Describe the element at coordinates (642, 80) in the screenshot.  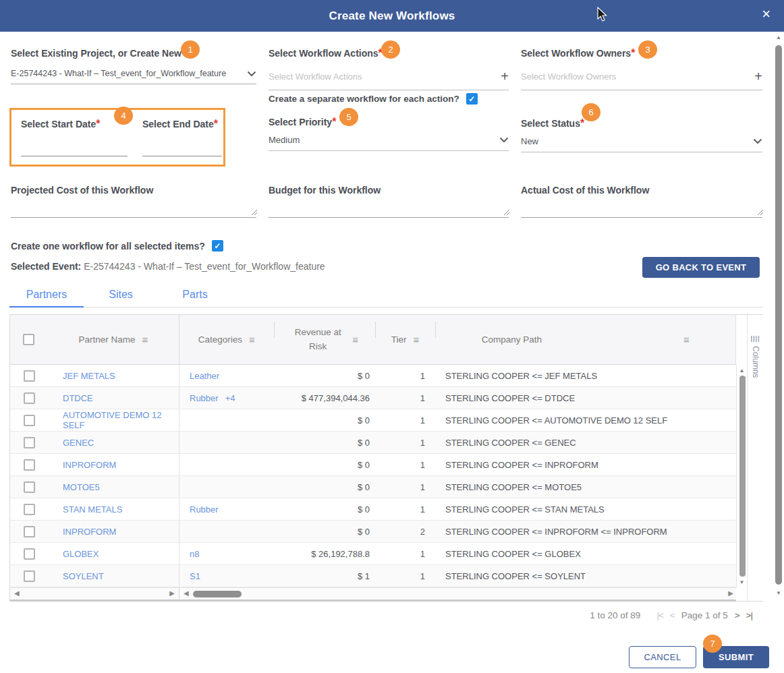
I see `owners-select: Select Workflow Owners +` at that location.